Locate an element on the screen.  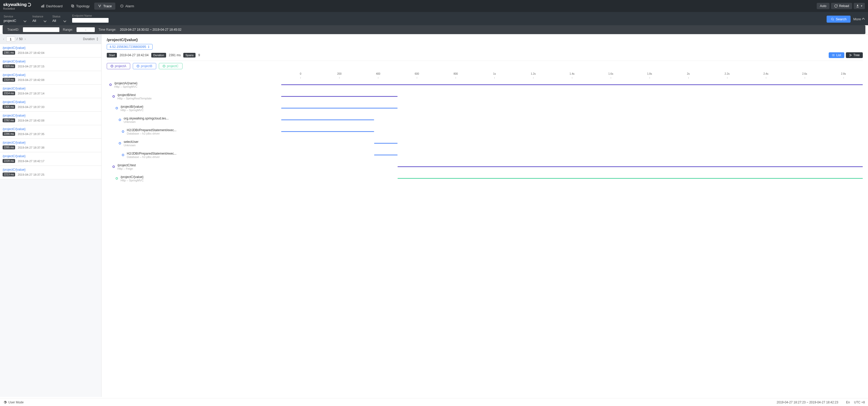
legend-projectA: projectA is located at coordinates (119, 66).